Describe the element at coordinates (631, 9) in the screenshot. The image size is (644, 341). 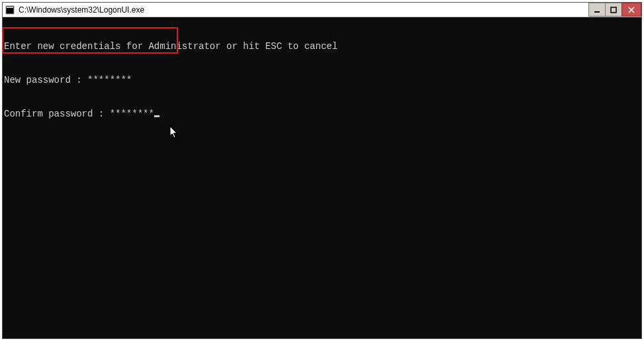
I see `close-button` at that location.